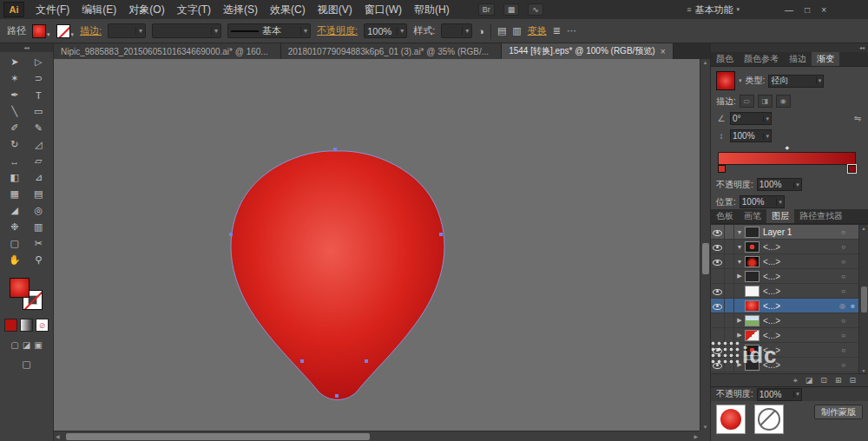  What do you see at coordinates (486, 10) in the screenshot?
I see `bridge-icon: Br` at bounding box center [486, 10].